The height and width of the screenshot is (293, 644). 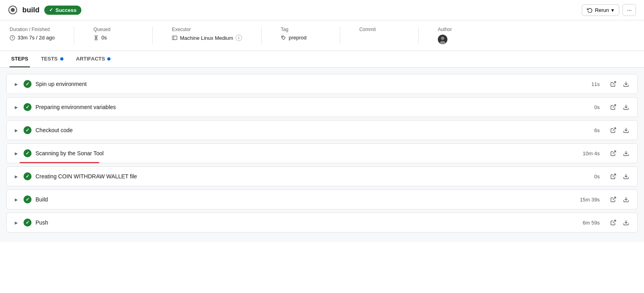 I want to click on step-duration: 6m 59s, so click(x=591, y=223).